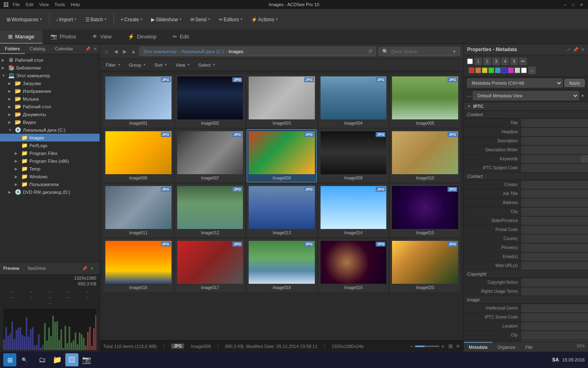  What do you see at coordinates (555, 292) in the screenshot?
I see `value-rights-usage` at bounding box center [555, 292].